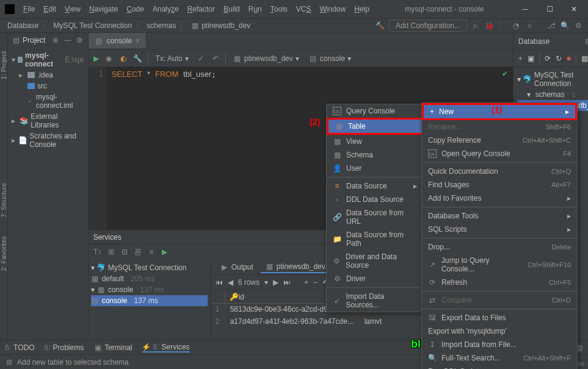 The image size is (588, 369). What do you see at coordinates (73, 9) in the screenshot?
I see `menu-view: View` at bounding box center [73, 9].